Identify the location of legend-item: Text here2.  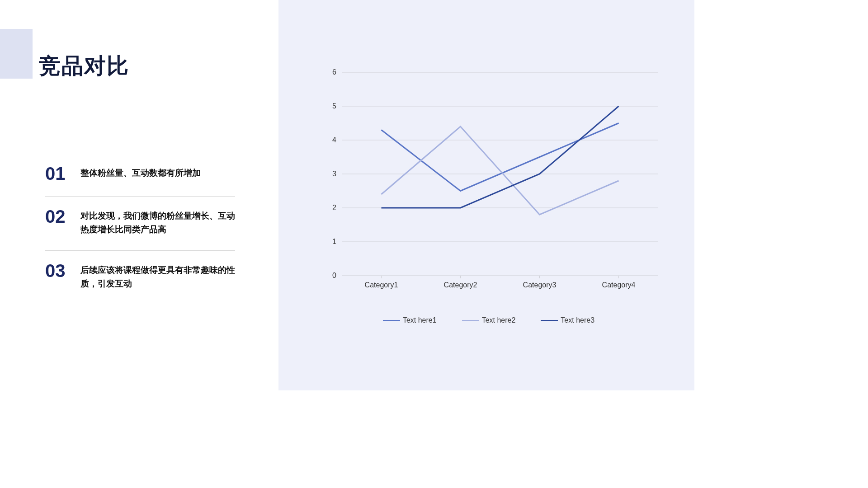
(489, 320).